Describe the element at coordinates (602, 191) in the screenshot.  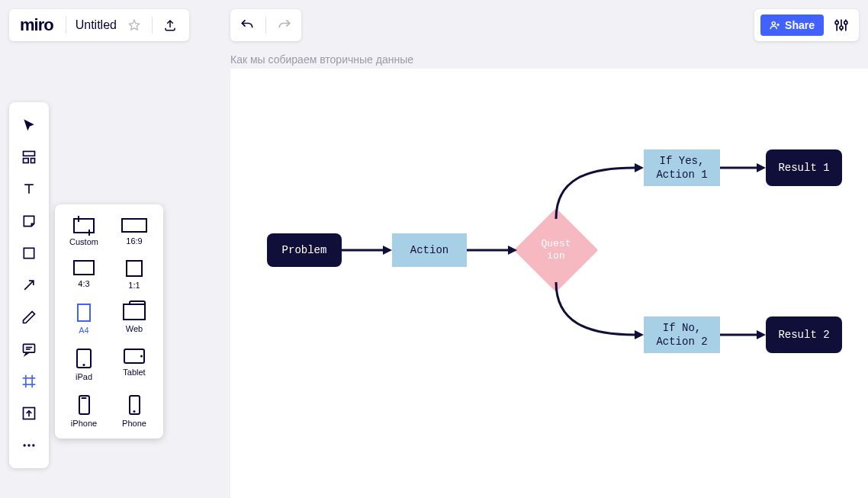
I see `arrow-question-yes` at that location.